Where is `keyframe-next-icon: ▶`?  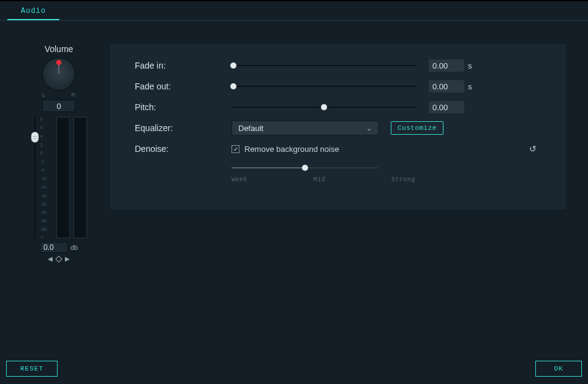
keyframe-next-icon: ▶ is located at coordinates (67, 258).